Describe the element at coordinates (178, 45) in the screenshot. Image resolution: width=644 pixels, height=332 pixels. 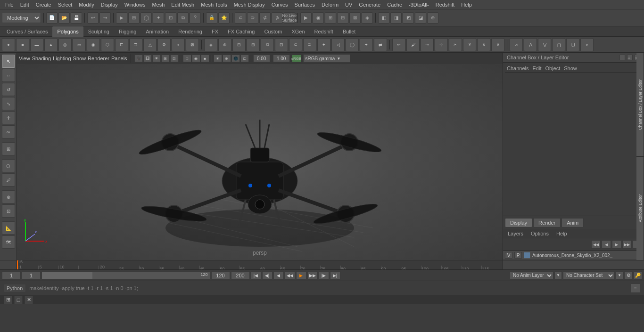
I see `shelf-icon-helix: ≈` at that location.